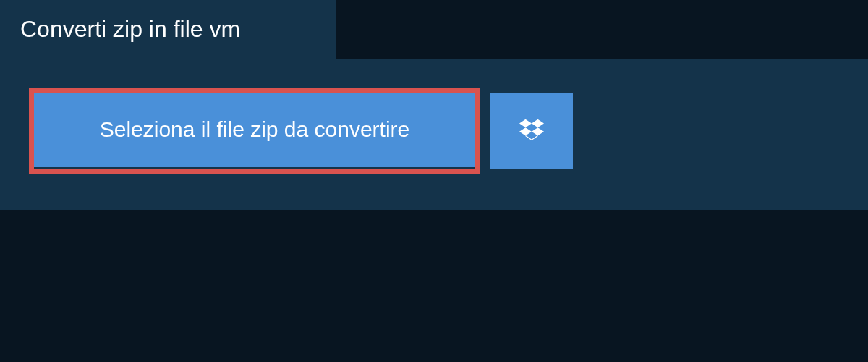 Image resolution: width=868 pixels, height=362 pixels. Describe the element at coordinates (532, 130) in the screenshot. I see `dropbox-button` at that location.